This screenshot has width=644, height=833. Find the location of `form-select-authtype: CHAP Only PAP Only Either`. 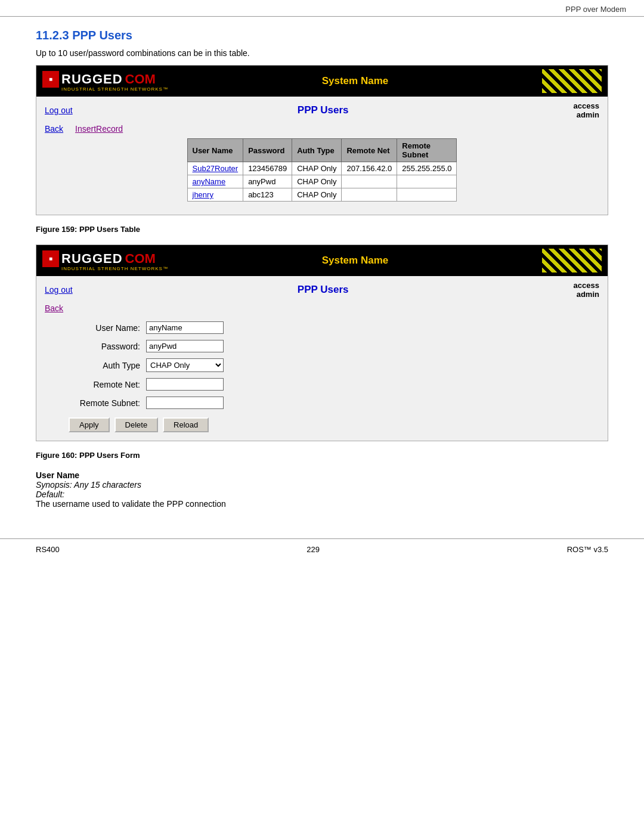

form-select-authtype: CHAP Only PAP Only Either is located at coordinates (185, 365).